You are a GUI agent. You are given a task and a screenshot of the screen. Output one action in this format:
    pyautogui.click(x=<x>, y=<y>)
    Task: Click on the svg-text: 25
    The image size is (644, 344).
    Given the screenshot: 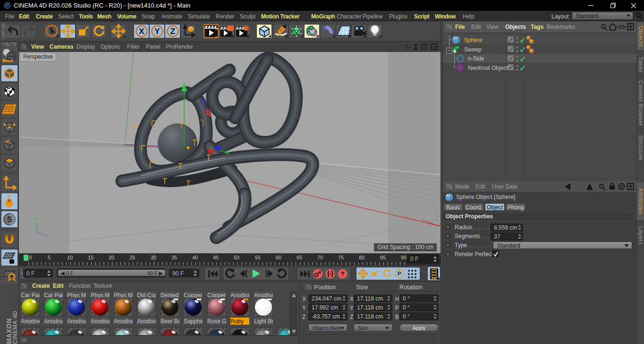 What is the action you would take?
    pyautogui.click(x=132, y=258)
    